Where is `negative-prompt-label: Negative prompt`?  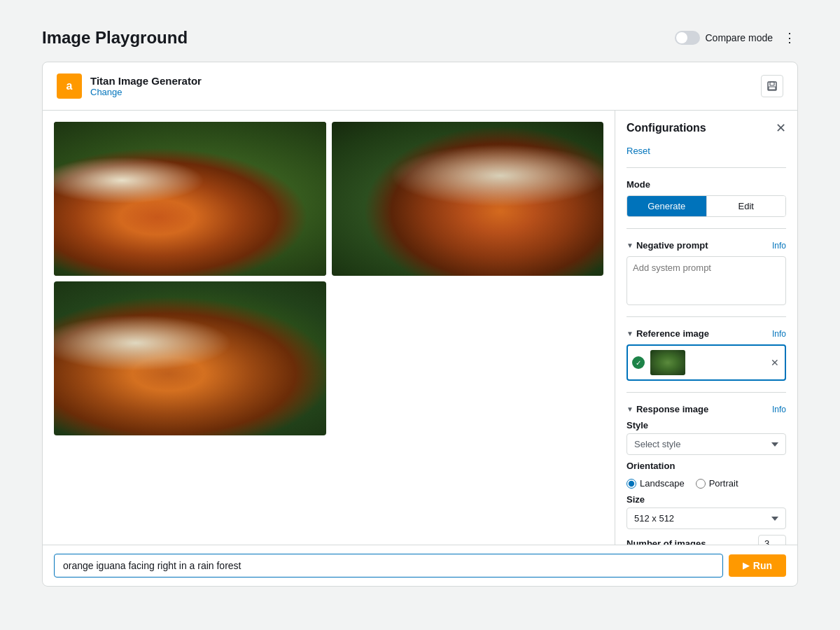 negative-prompt-label: Negative prompt is located at coordinates (672, 245).